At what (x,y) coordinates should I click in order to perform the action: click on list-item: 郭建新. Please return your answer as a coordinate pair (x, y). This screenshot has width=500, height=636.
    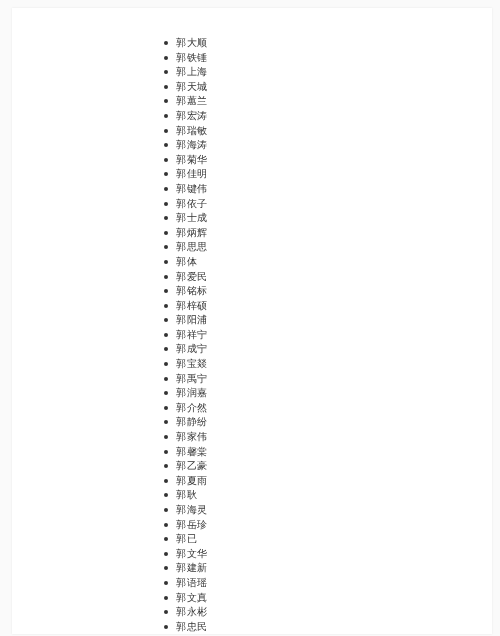
    Looking at the image, I should click on (328, 568).